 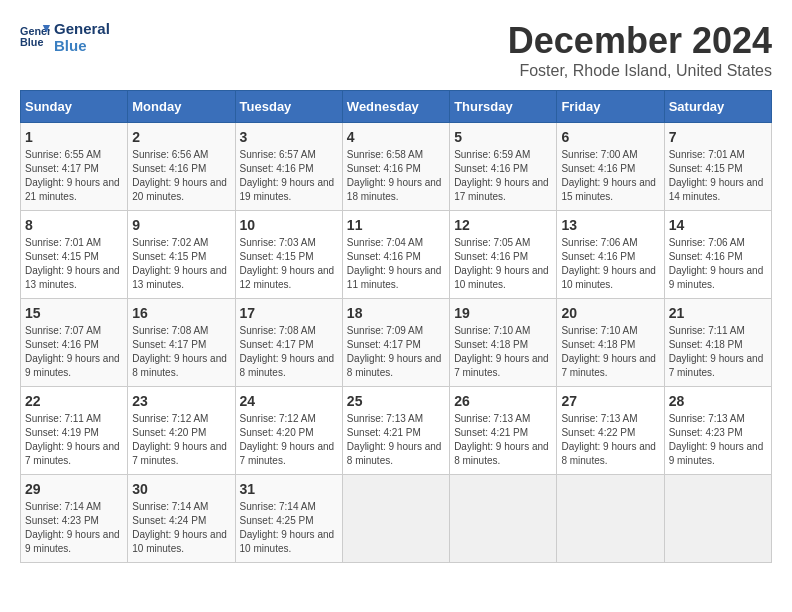 What do you see at coordinates (504, 343) in the screenshot?
I see `calendar-cell: 19 Sunrise: 7:10 AM Sunset: 4:18 PM Dayl…` at bounding box center [504, 343].